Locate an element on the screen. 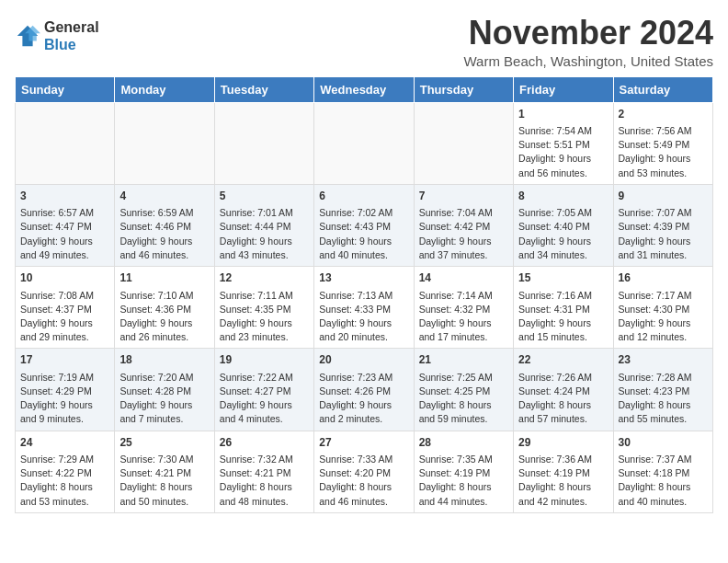 The image size is (728, 563). day-info-line: and 20 minutes. is located at coordinates (364, 337).